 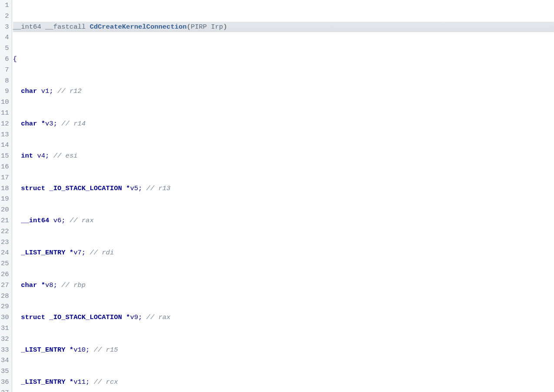 I want to click on line-number: 11, so click(x=5, y=113).